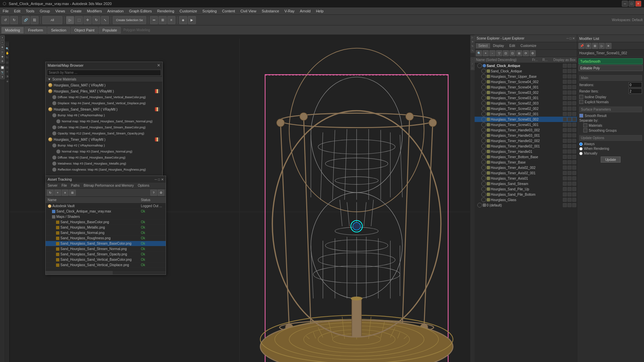  I want to click on tree-item: Hourglass_Sand_Stream, so click(526, 184).